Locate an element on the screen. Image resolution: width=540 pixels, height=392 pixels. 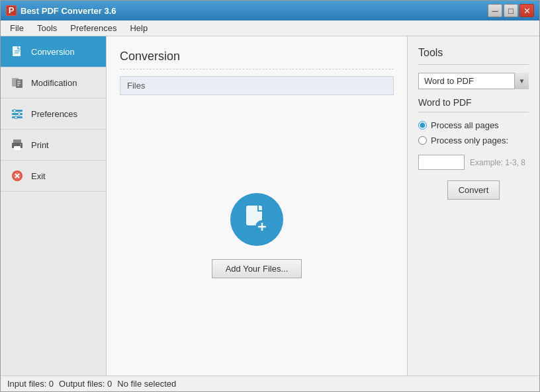
radio-label-all-pages: Process all pages is located at coordinates (465, 126).